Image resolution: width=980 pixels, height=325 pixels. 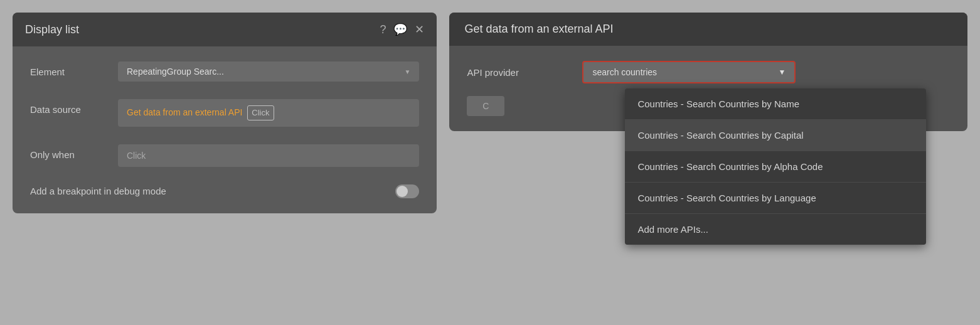 What do you see at coordinates (52, 30) in the screenshot?
I see `panel-title: Display list` at bounding box center [52, 30].